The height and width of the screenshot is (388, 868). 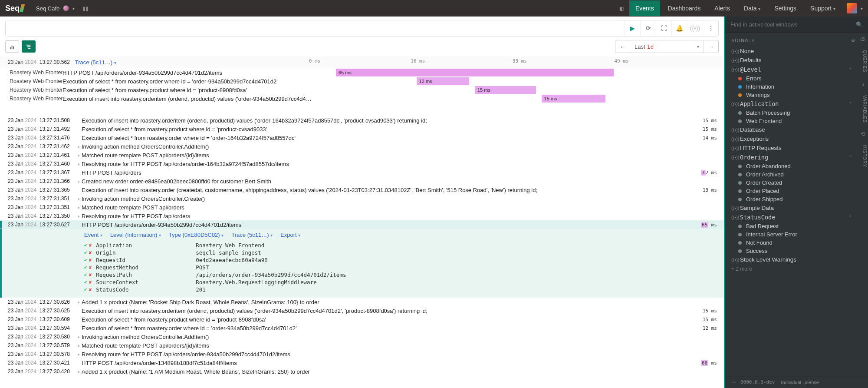 I want to click on signal-exceptions: ((•))Exceptions, so click(x=792, y=139).